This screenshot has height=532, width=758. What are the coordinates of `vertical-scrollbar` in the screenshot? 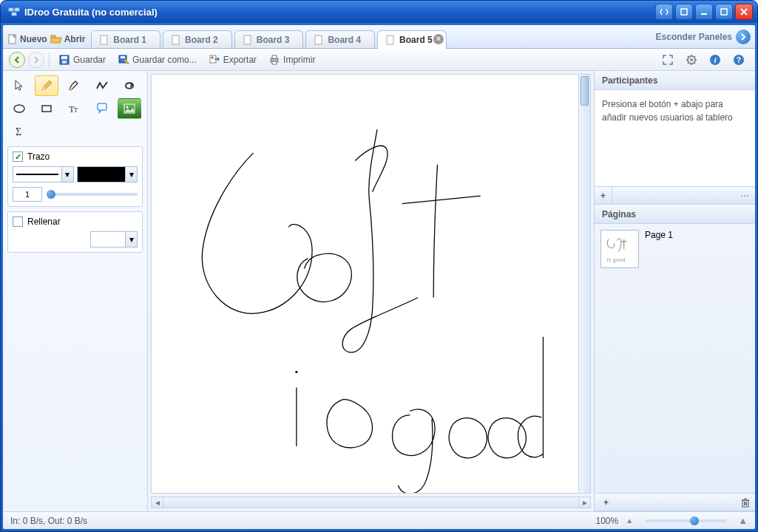 It's located at (584, 284).